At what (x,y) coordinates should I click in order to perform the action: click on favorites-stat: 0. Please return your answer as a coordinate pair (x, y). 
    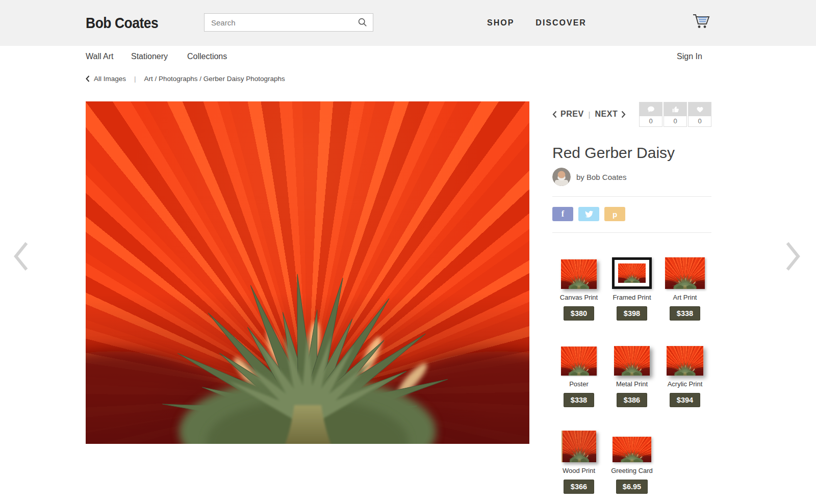
    Looking at the image, I should click on (700, 114).